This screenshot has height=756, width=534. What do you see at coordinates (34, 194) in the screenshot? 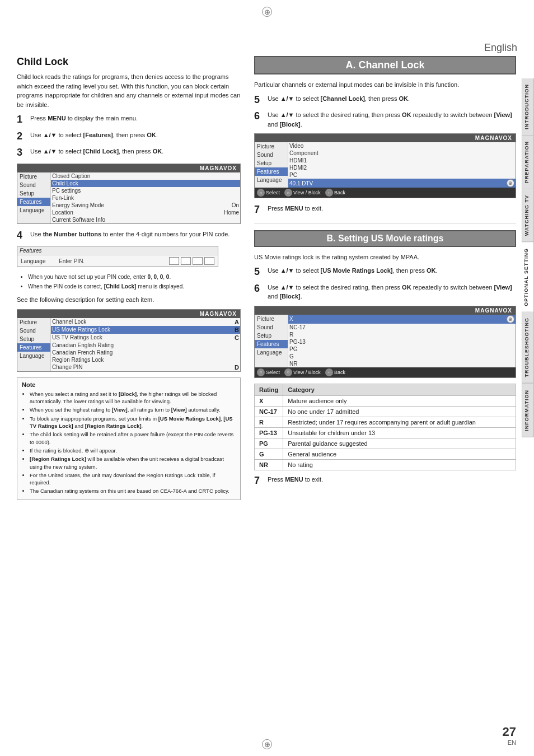
I see `menu1-cat-setup: Setup` at bounding box center [34, 194].